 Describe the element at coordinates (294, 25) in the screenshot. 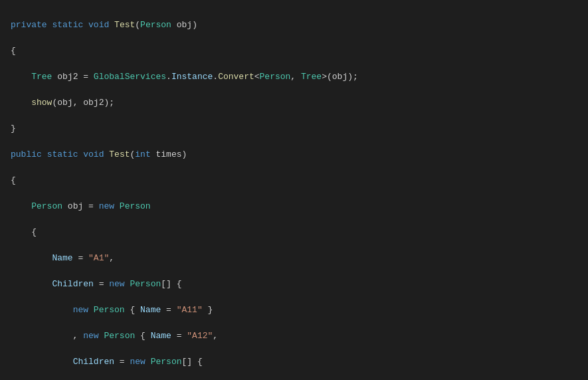

I see `code-line: private static void Test(Person obj)` at that location.